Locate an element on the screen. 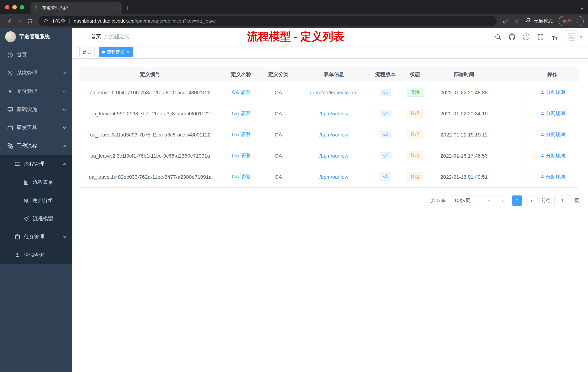 Image resolution: width=588 pixels, height=372 pixels. url-bar: 不安全 dashboard.yudao.iocoder.cn/bpm/manag… is located at coordinates (268, 21).